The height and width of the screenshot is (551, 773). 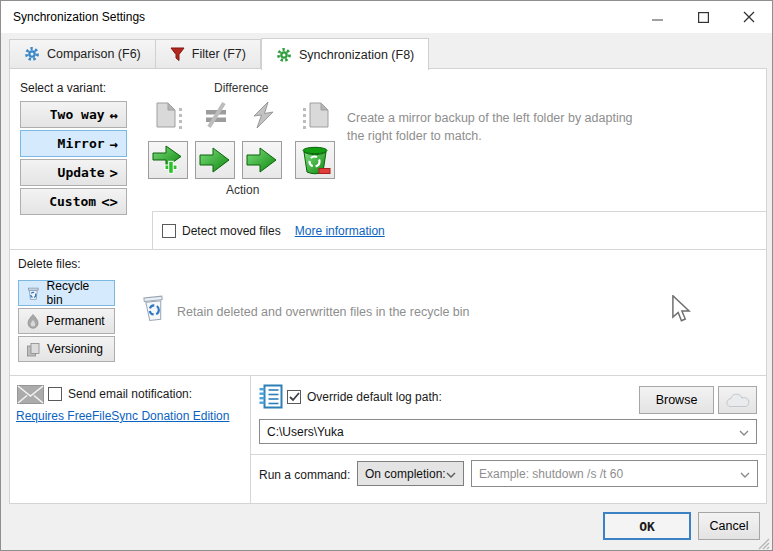 What do you see at coordinates (178, 54) in the screenshot?
I see `funnel-red-icon` at bounding box center [178, 54].